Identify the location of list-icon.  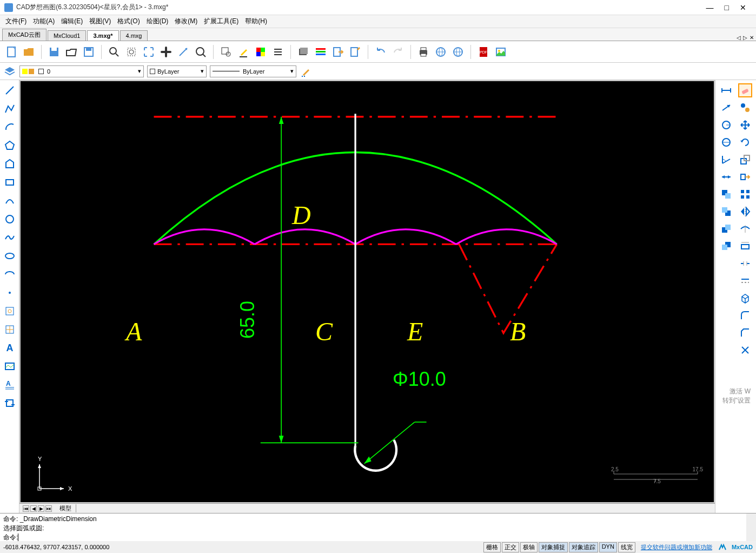
(278, 52).